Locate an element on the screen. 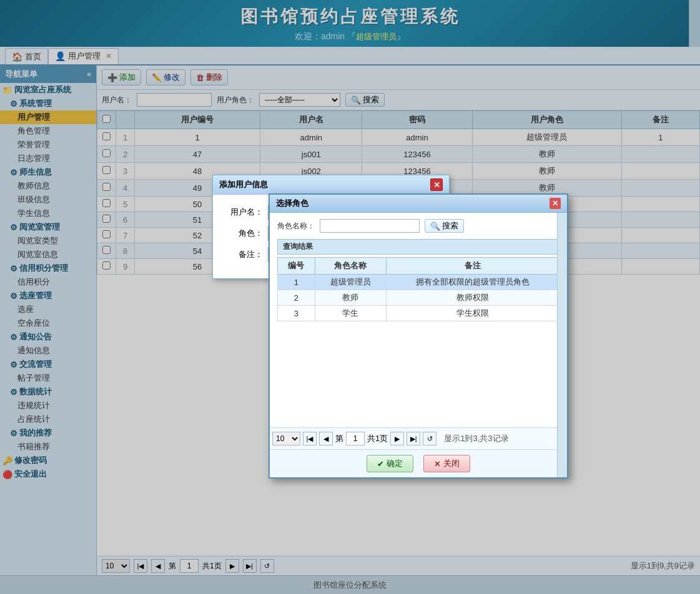  role-row-name: 教师 is located at coordinates (350, 298).